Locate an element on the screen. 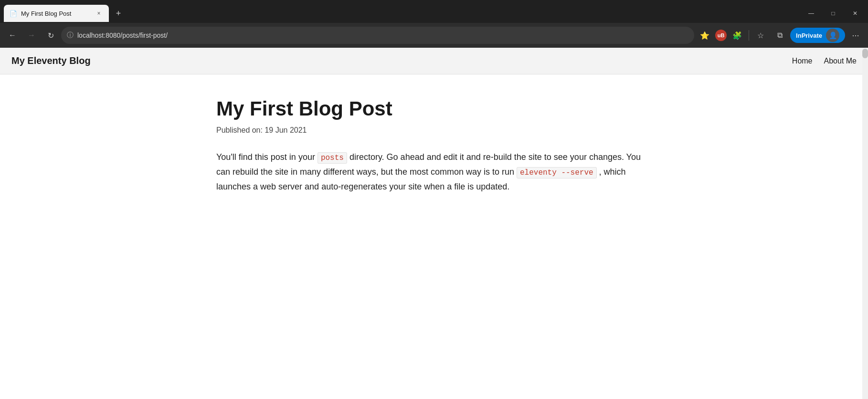 This screenshot has width=868, height=399. site-header: My Eleventy Blog Home About Me is located at coordinates (434, 61).